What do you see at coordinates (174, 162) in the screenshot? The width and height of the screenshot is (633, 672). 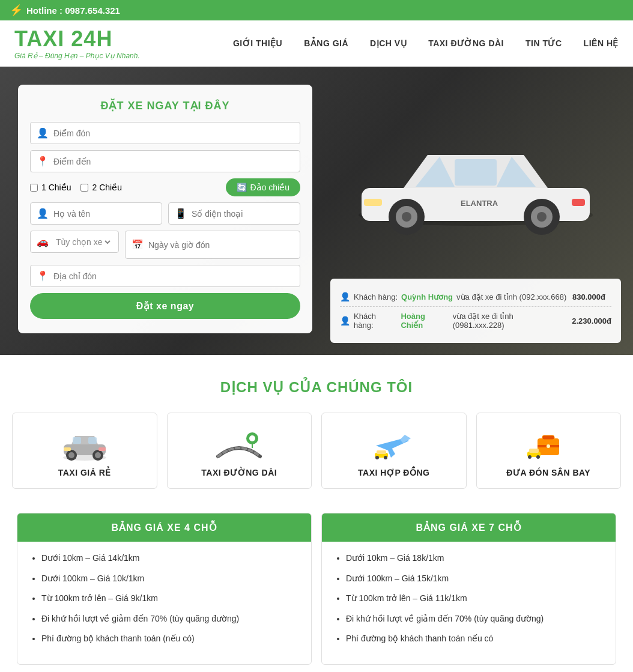 I see `dropoff-input` at bounding box center [174, 162].